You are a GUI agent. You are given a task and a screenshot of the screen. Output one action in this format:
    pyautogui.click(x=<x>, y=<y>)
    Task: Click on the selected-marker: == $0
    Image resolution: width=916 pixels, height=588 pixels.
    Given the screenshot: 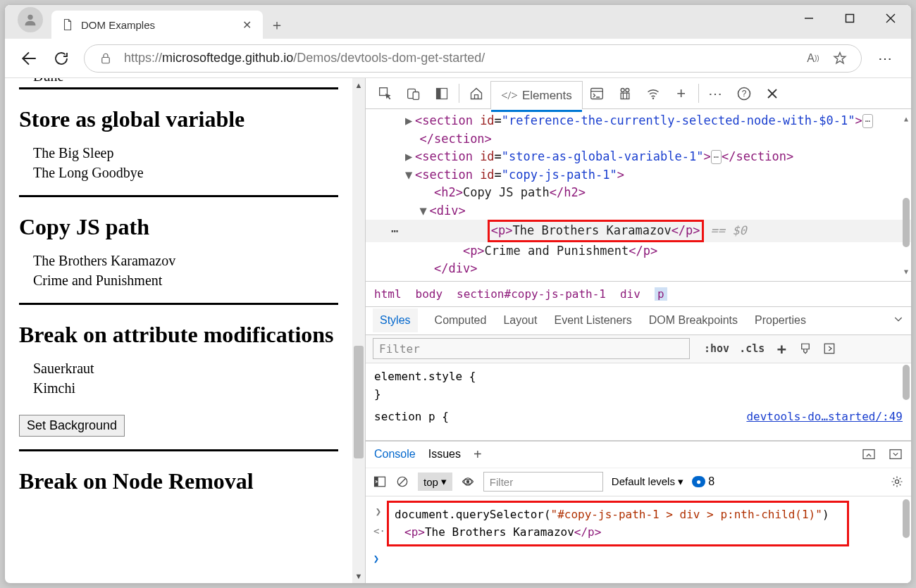 What is the action you would take?
    pyautogui.click(x=729, y=231)
    